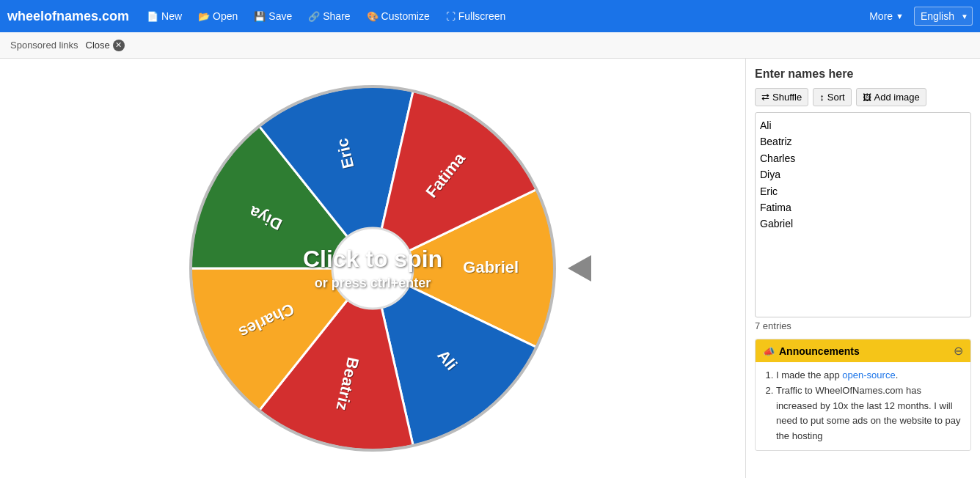 The height and width of the screenshot is (478, 980). I want to click on new-button: New, so click(164, 16).